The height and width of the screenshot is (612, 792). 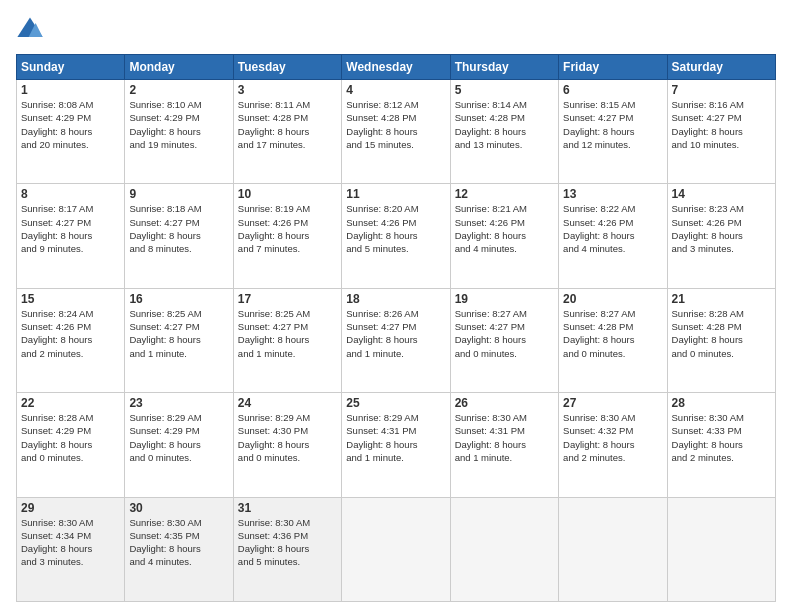 What do you see at coordinates (178, 104) in the screenshot?
I see `cell-line: Sunrise: 8:10 AM` at bounding box center [178, 104].